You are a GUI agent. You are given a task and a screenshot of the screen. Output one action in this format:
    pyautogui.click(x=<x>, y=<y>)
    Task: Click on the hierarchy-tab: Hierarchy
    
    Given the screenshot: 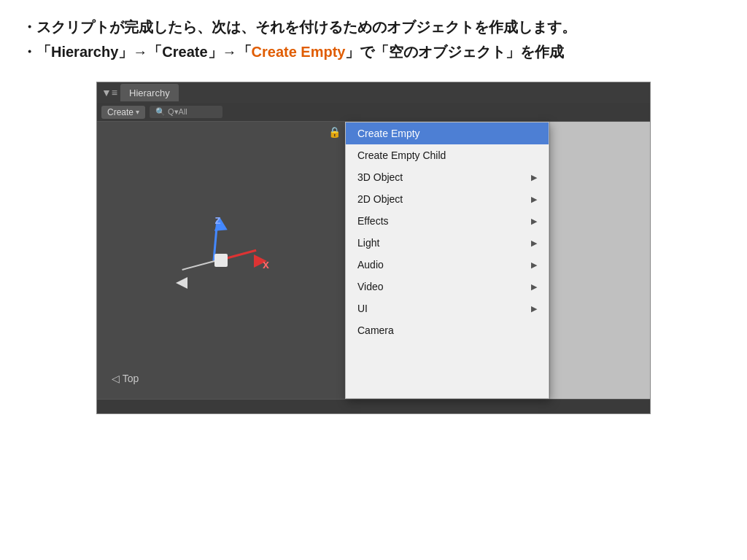 What is the action you would take?
    pyautogui.click(x=150, y=93)
    